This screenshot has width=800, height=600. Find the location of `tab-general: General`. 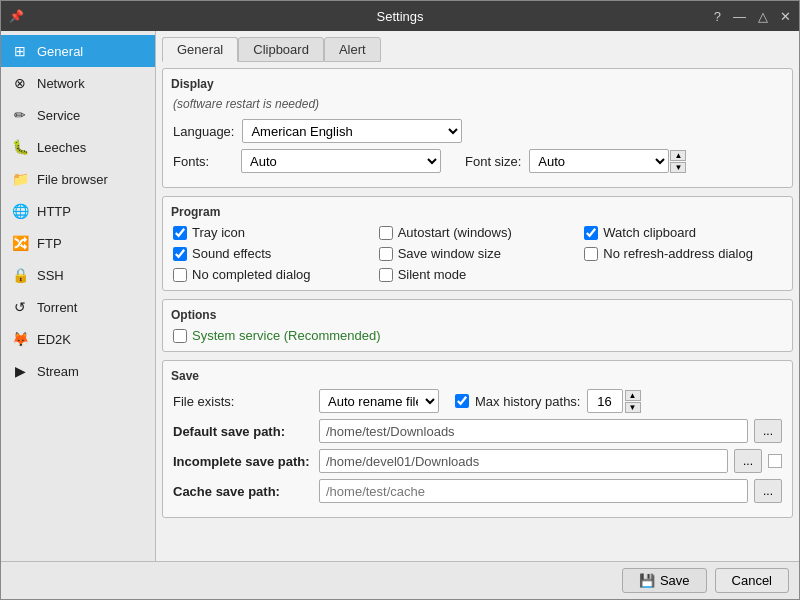

tab-general: General is located at coordinates (200, 50).